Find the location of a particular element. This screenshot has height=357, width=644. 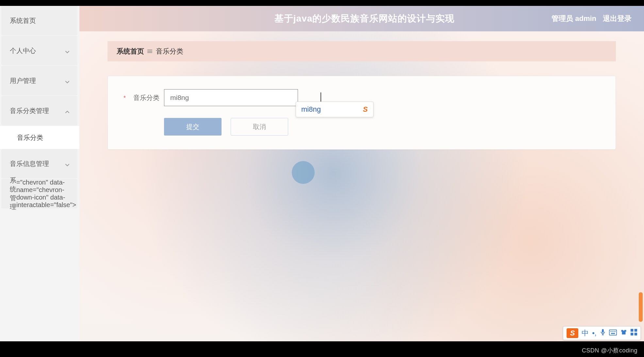

sogou-badge-icon: S is located at coordinates (572, 333).